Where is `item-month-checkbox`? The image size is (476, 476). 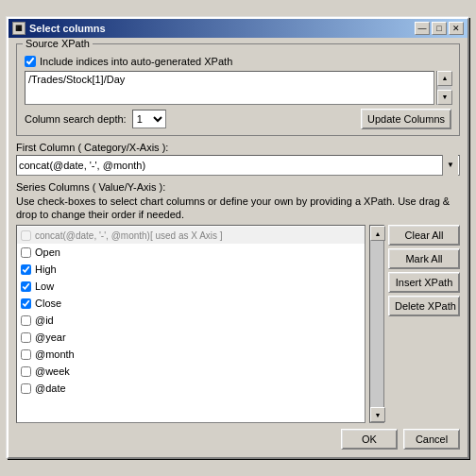
item-month-checkbox is located at coordinates (26, 355).